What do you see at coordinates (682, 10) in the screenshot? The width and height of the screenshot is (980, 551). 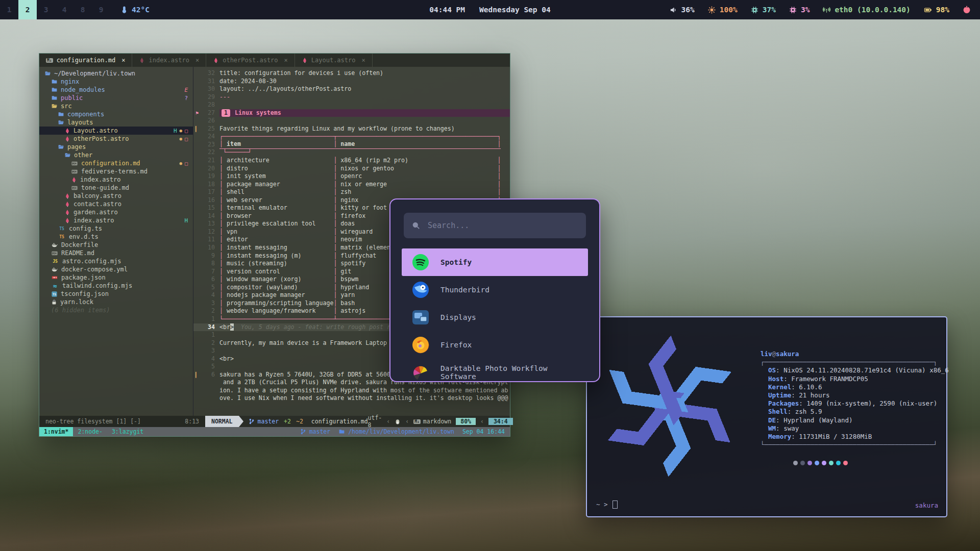 I see `volume-widget: 36%` at bounding box center [682, 10].